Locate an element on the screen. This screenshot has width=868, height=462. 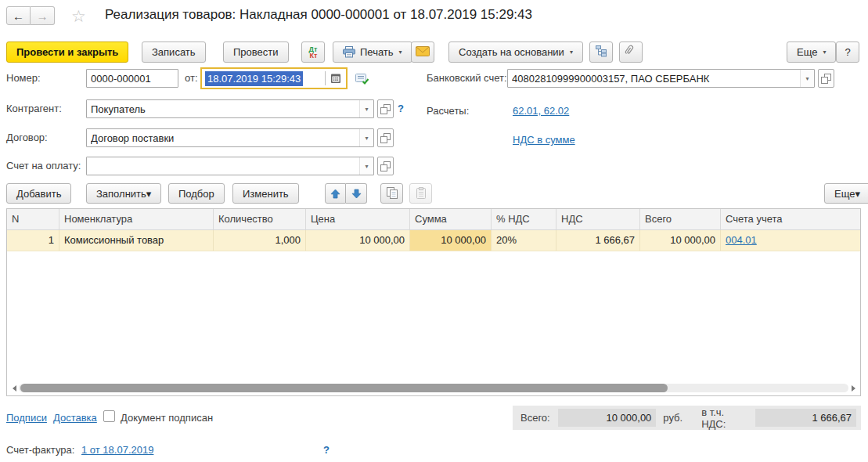
cell-vat-percent: 20% is located at coordinates (524, 240).